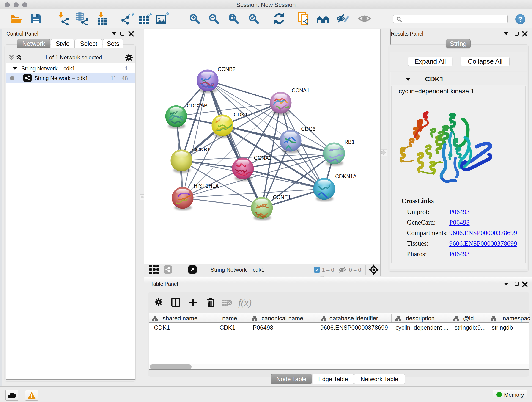 The image size is (532, 402). What do you see at coordinates (346, 177) in the screenshot?
I see `svg-text: CDKN1A` at bounding box center [346, 177].